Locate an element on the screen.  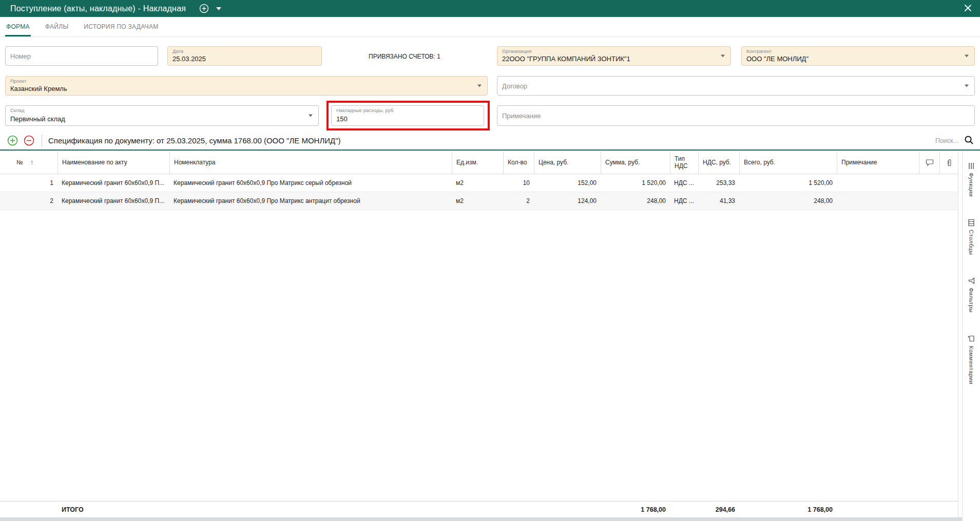
warehouse-value: Первичный склад is located at coordinates (38, 119).